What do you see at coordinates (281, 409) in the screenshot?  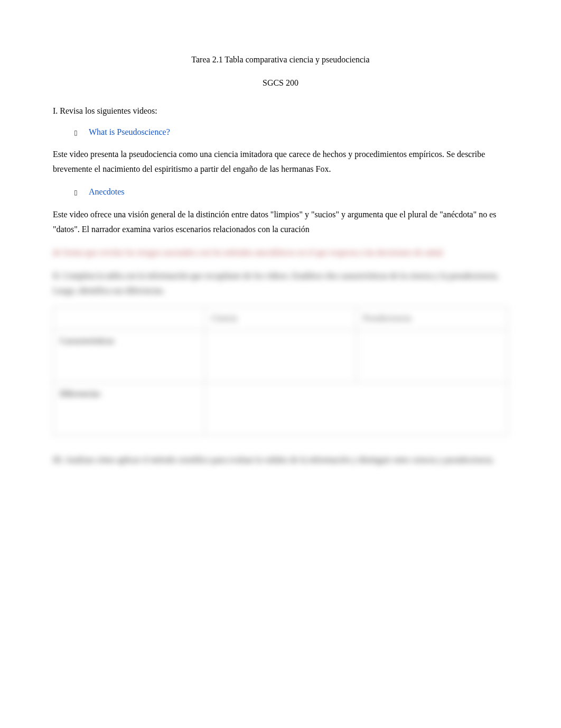 I see `table-row: Diferencias` at bounding box center [281, 409].